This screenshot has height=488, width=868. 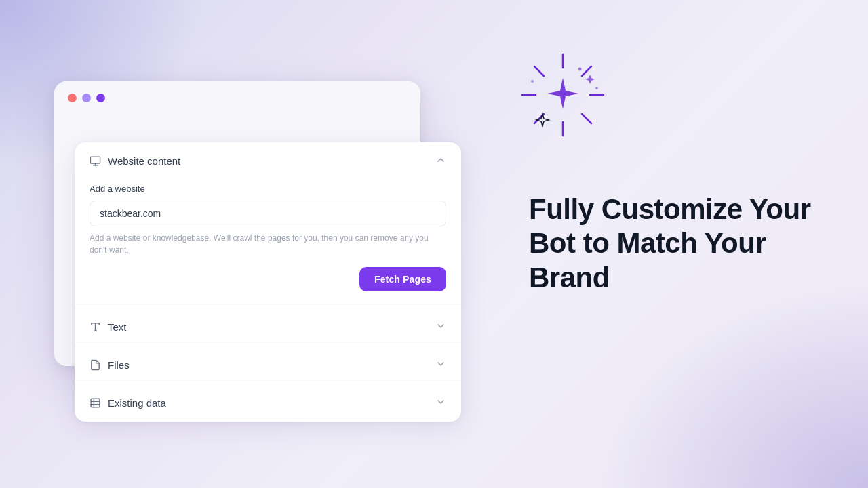 I want to click on section-header-left-files: Files, so click(x=110, y=365).